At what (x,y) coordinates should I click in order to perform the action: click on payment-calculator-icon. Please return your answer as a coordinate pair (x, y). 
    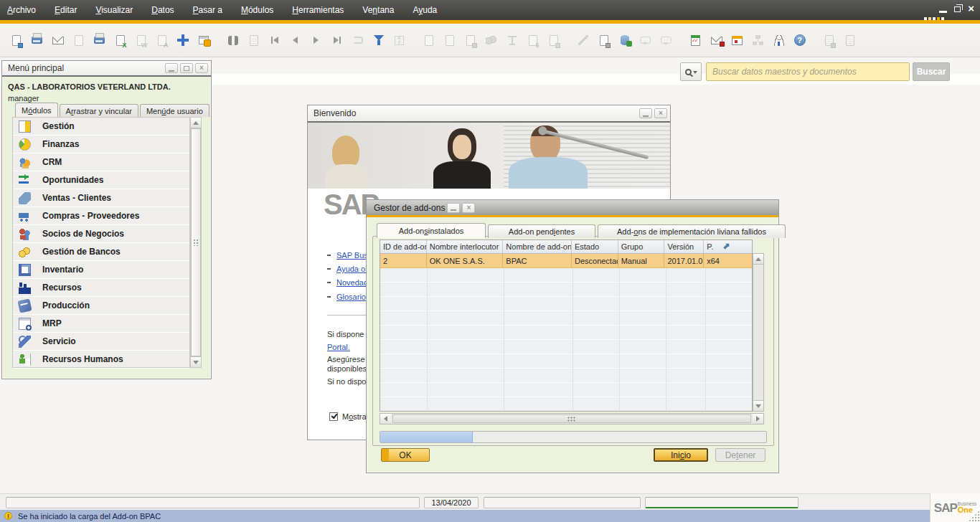
    Looking at the image, I should click on (471, 40).